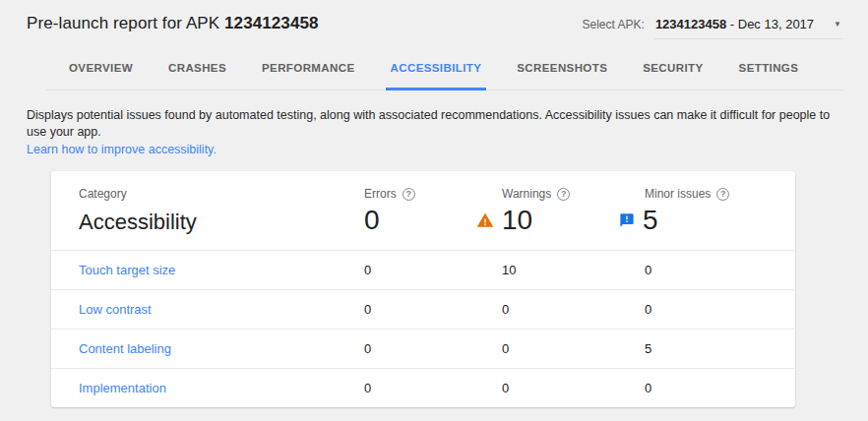 This screenshot has height=421, width=868. Describe the element at coordinates (720, 194) in the screenshot. I see `minor-issues-label: Minor issues?` at that location.